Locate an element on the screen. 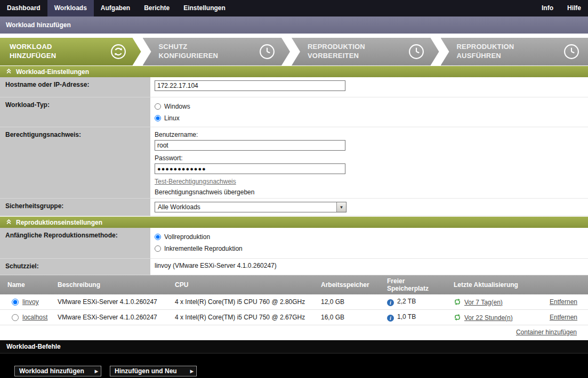 The width and height of the screenshot is (588, 378). table-header-row: Name Beschreibung CPU Arbeitsspeicher Fr… is located at coordinates (294, 285).